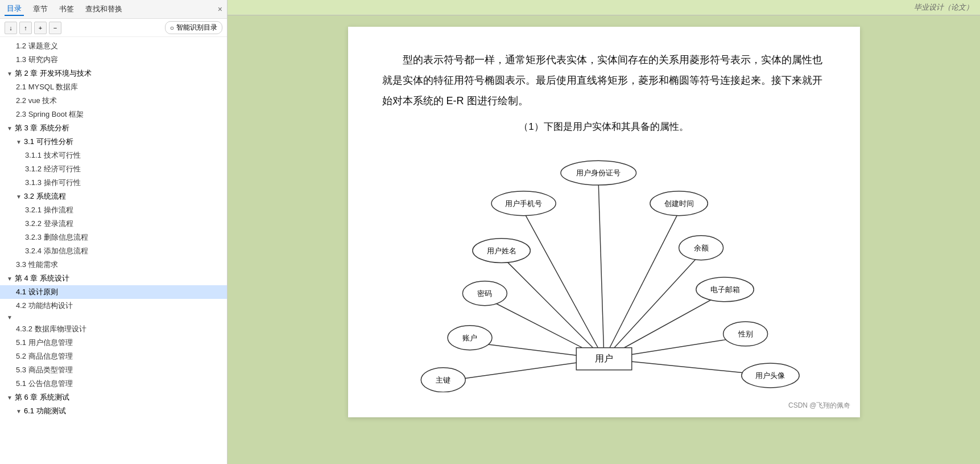  I want to click on svg-text: 性别, so click(745, 334).